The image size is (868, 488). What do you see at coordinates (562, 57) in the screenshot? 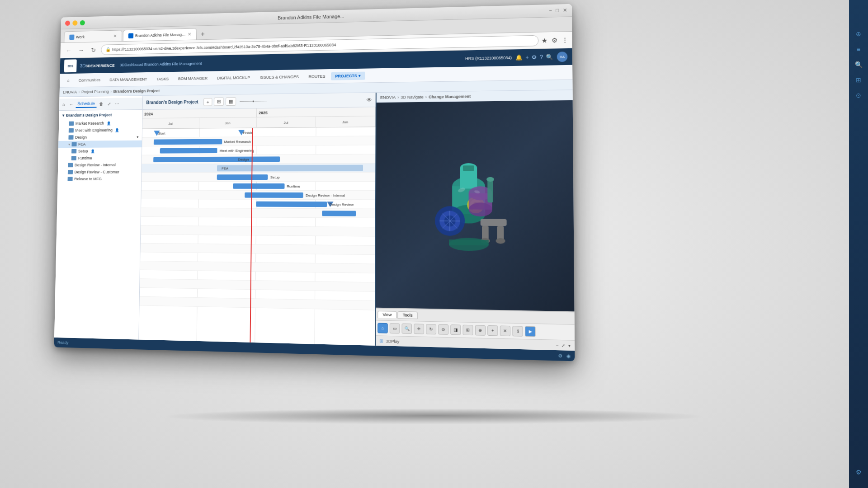
I see `user-avatar: BA` at bounding box center [562, 57].